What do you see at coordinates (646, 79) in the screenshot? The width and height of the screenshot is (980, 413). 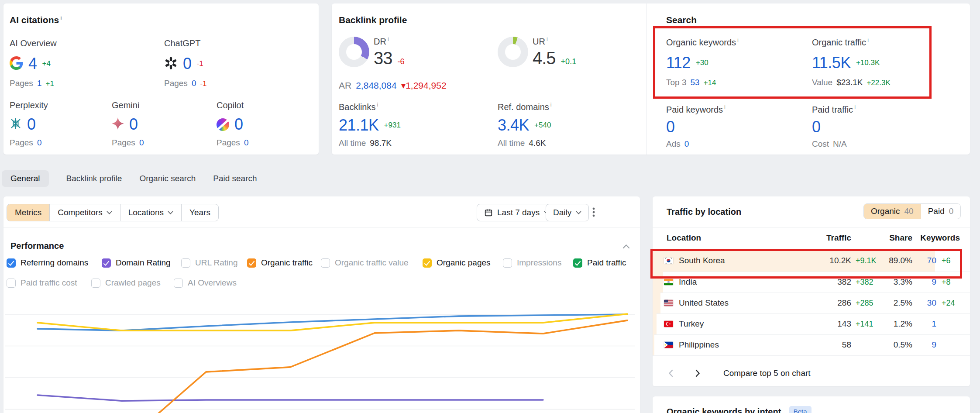 I see `section-divider` at bounding box center [646, 79].